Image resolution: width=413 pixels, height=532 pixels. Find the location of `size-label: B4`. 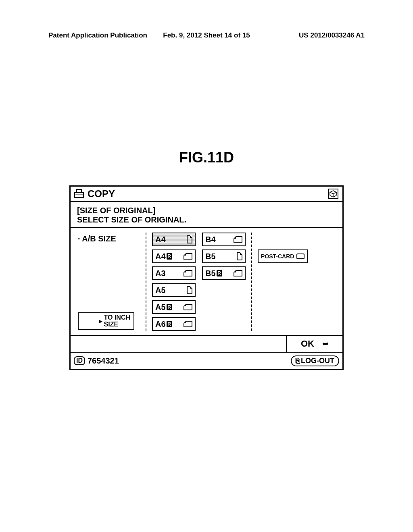

size-label: B4 is located at coordinates (211, 239).